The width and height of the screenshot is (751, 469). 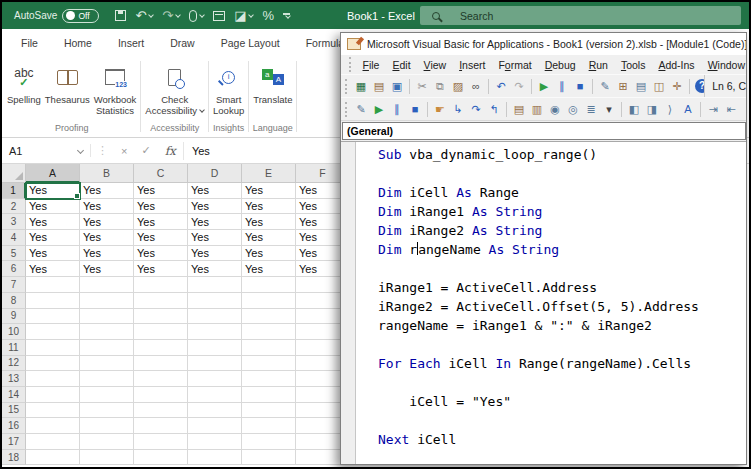 I want to click on row-header-18: 18, so click(x=14, y=458).